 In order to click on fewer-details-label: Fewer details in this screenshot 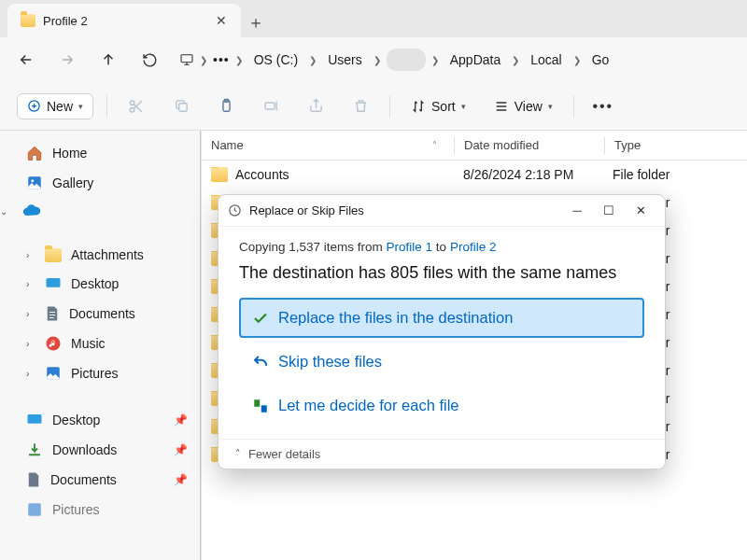, I will do `click(284, 454)`.